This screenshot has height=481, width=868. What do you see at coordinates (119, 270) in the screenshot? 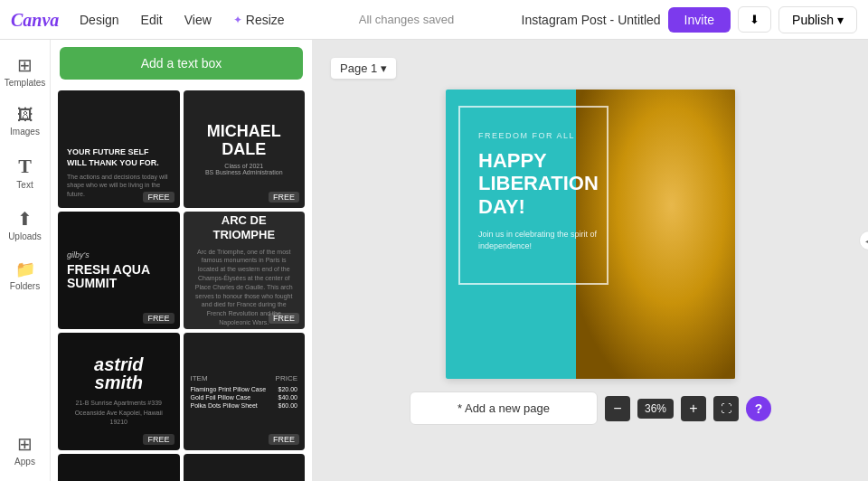
I see `template-card-fresh-aqua: gilby's FRESH AQUASUMMIT FREE` at bounding box center [119, 270].